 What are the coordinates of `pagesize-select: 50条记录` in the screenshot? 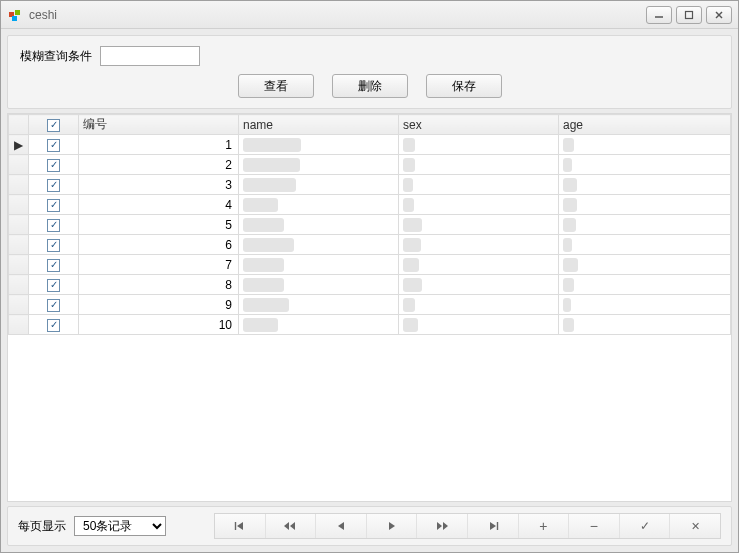 It's located at (120, 526).